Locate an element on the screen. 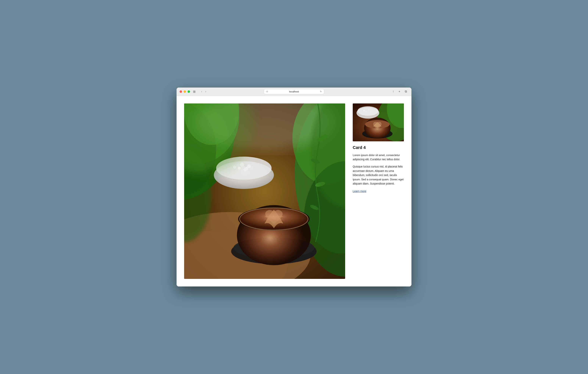 The height and width of the screenshot is (374, 588). close-button is located at coordinates (181, 92).